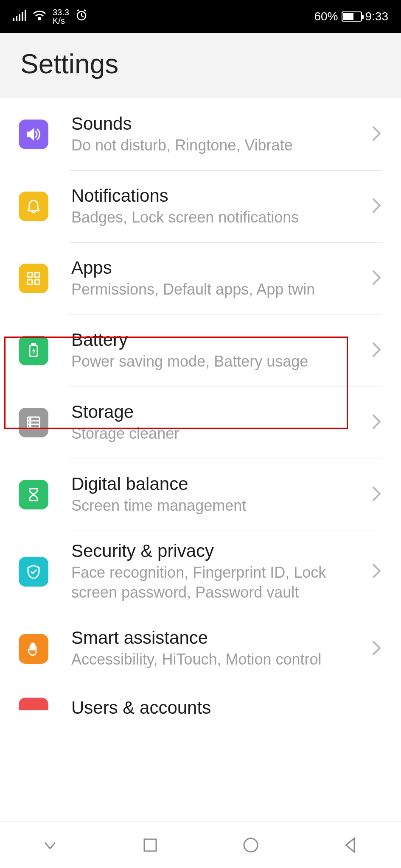 The height and width of the screenshot is (868, 401). I want to click on settings-item-text: Digital balanceScreen time management, so click(218, 495).